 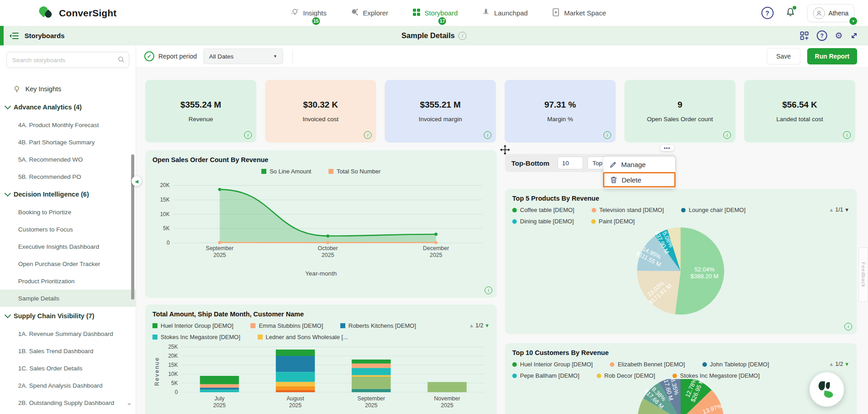 What do you see at coordinates (68, 298) in the screenshot?
I see `sidebar-item-sample-details: Sample Details` at bounding box center [68, 298].